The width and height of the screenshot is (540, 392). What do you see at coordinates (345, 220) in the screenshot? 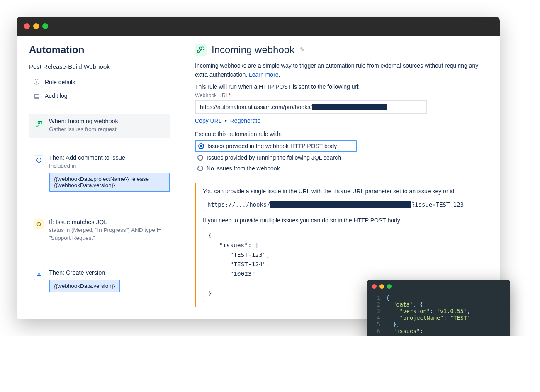
I see `multi-issue-help: If you need to provide multiple issues y…` at bounding box center [345, 220].